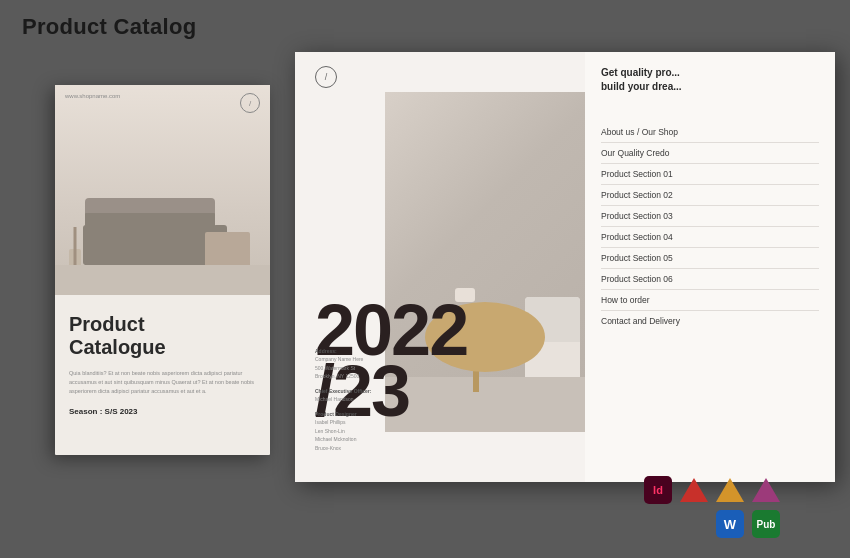  What do you see at coordinates (92, 96) in the screenshot?
I see `cover-website-text: www.shopname.com` at bounding box center [92, 96].